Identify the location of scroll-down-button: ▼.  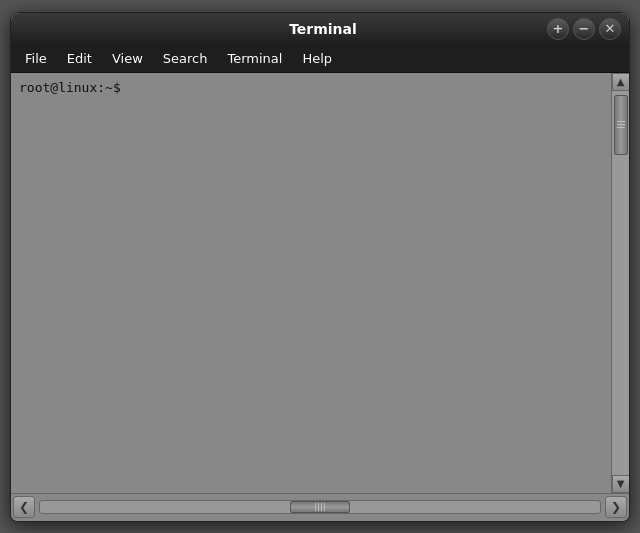
(621, 484).